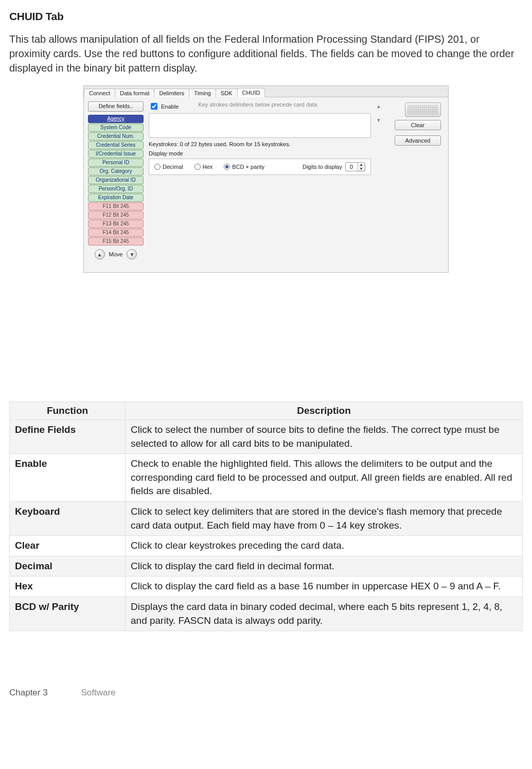 Image resolution: width=532 pixels, height=769 pixels. Describe the element at coordinates (116, 119) in the screenshot. I see `field-button: Agency` at that location.